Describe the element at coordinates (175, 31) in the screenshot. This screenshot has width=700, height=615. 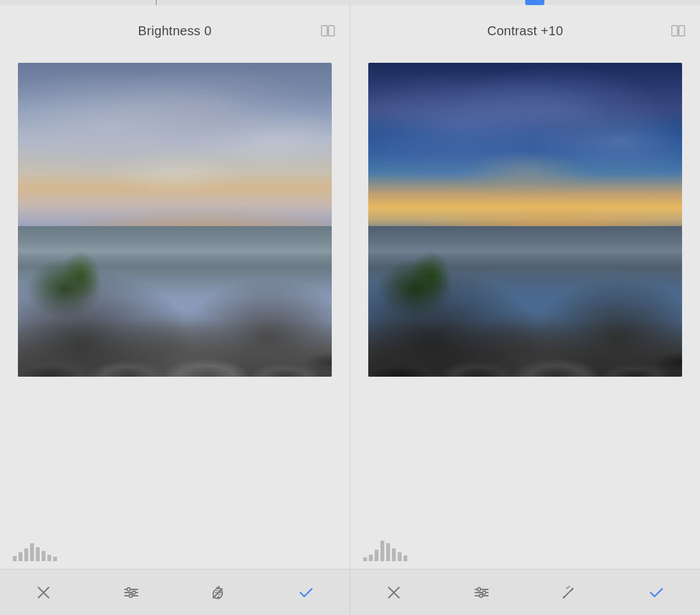
I see `left-panel-title: Brightness 0` at that location.